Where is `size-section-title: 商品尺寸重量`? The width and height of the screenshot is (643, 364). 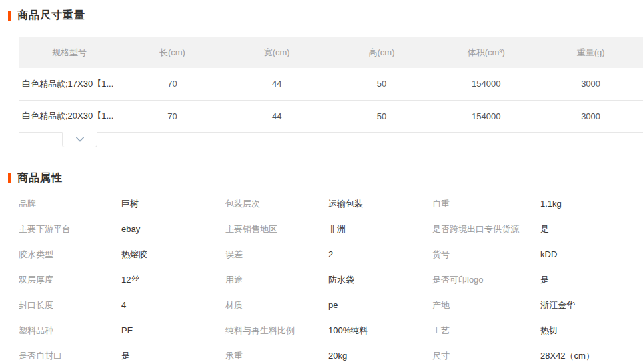
size-section-title: 商品尺寸重量 is located at coordinates (326, 16).